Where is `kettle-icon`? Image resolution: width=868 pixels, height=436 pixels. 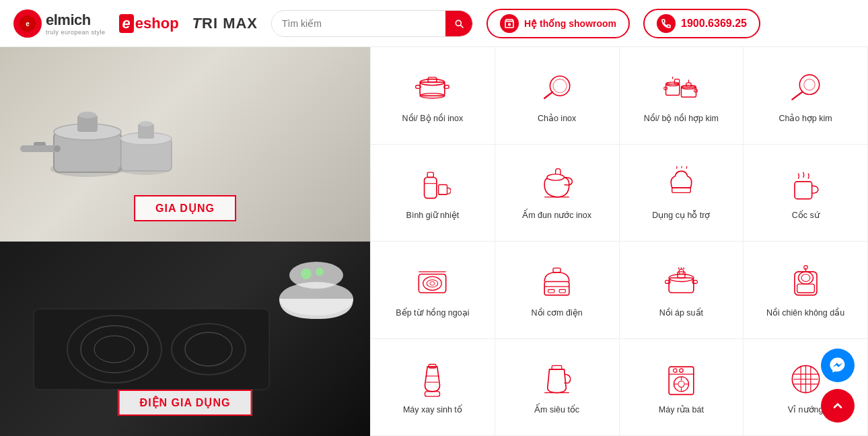
kettle-icon is located at coordinates (557, 184).